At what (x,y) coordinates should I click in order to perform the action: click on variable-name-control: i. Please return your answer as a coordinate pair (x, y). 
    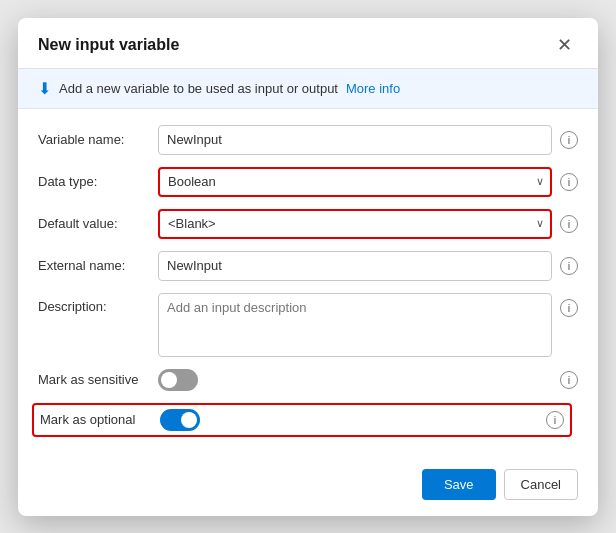
    Looking at the image, I should click on (368, 140).